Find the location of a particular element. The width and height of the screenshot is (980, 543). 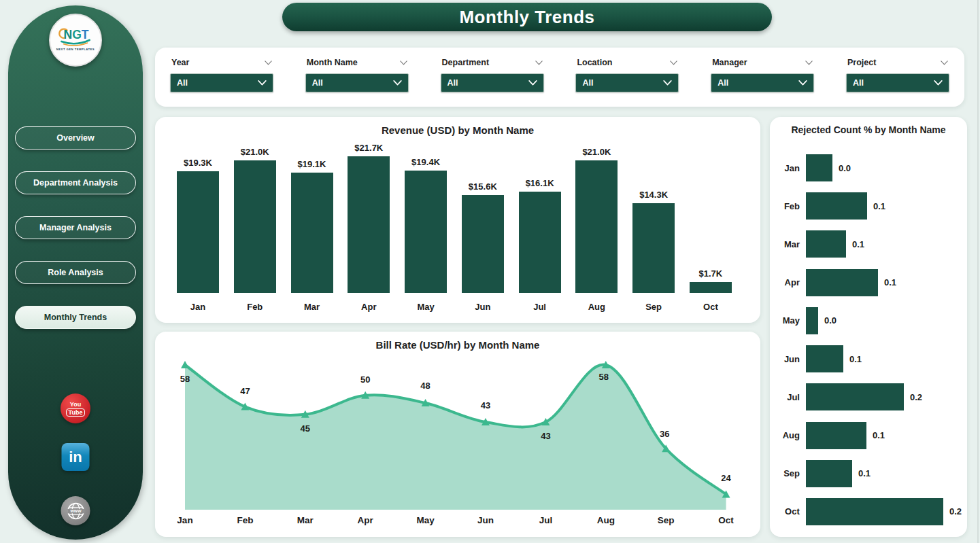

sidebar-item-department-analysis: Department Analysis is located at coordinates (75, 183).